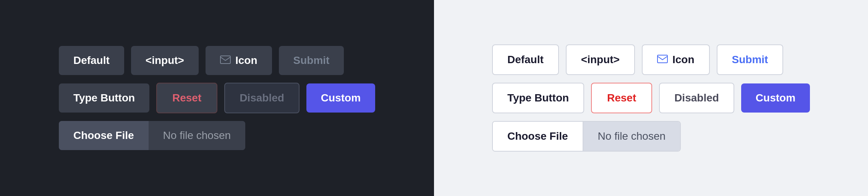  What do you see at coordinates (538, 98) in the screenshot?
I see `light-typebutton-button: Type Button` at bounding box center [538, 98].